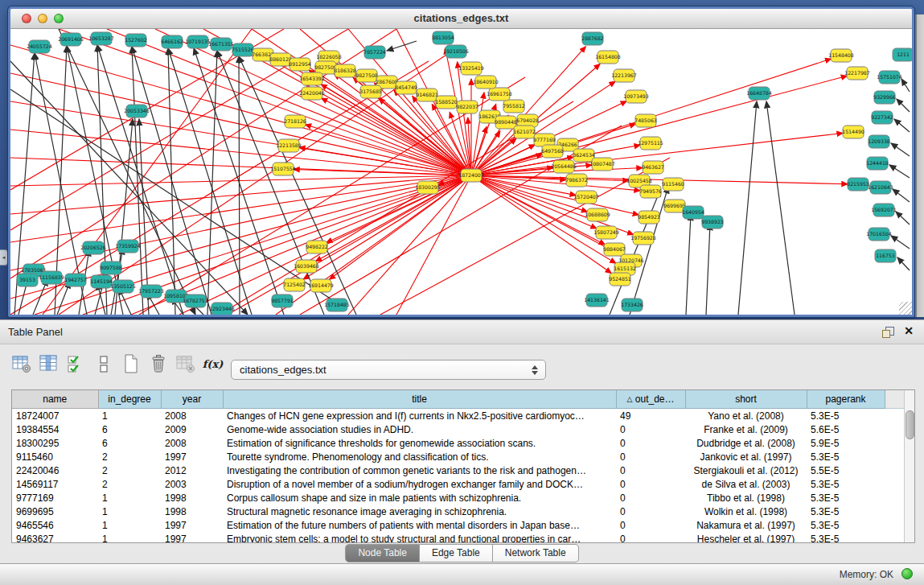  What do you see at coordinates (456, 51) in the screenshot?
I see `graph-node: 19218506` at bounding box center [456, 51].